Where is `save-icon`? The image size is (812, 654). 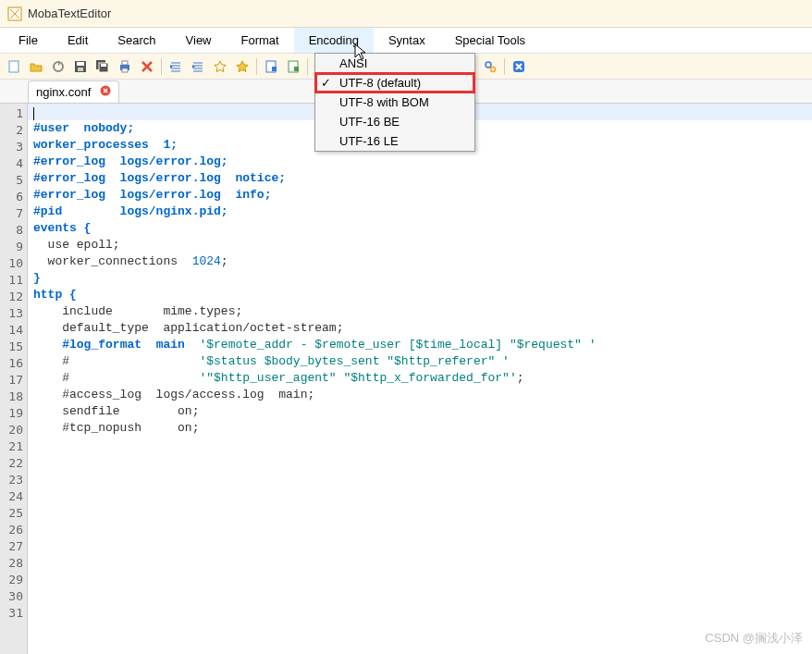 save-icon is located at coordinates (80, 67).